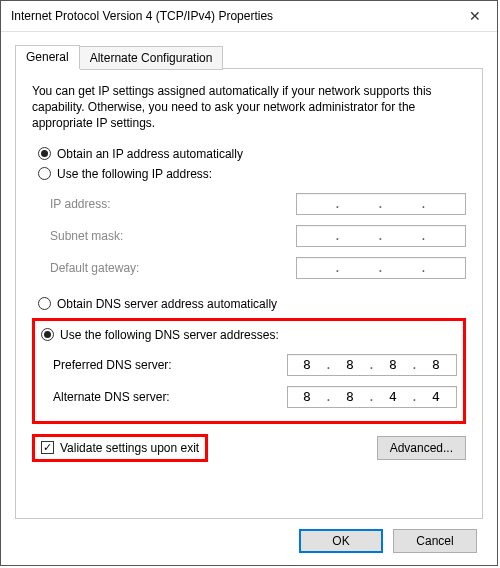  Describe the element at coordinates (255, 397) in the screenshot. I see `row-alternate-dns: Alternate DNS server: 8. 8. 4. 4` at that location.